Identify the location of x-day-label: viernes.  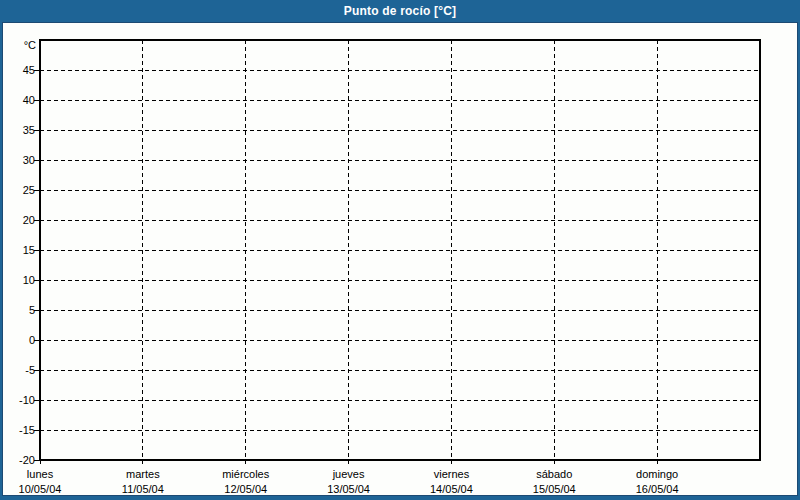
(452, 474).